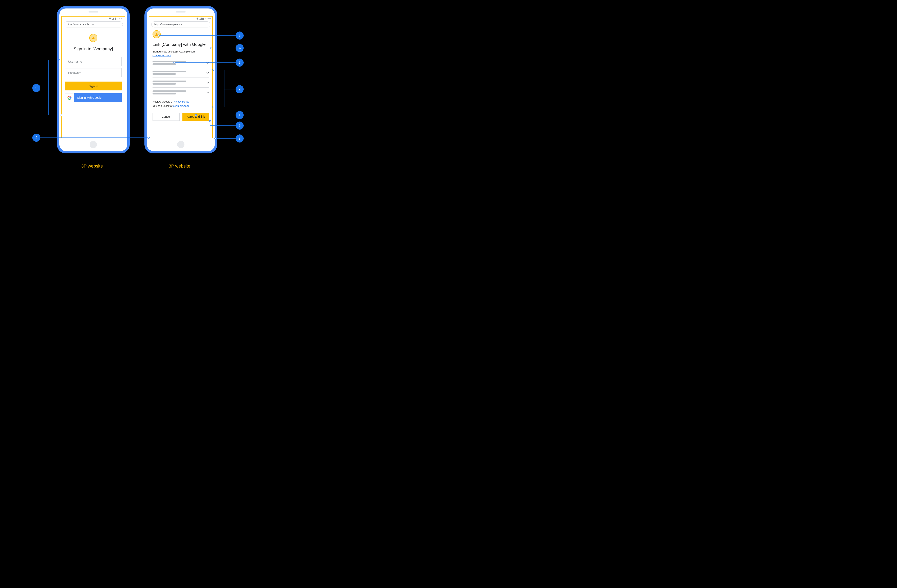 The height and width of the screenshot is (588, 897). I want to click on signed-in-as-text: Signed in as user123@example.com, so click(181, 52).